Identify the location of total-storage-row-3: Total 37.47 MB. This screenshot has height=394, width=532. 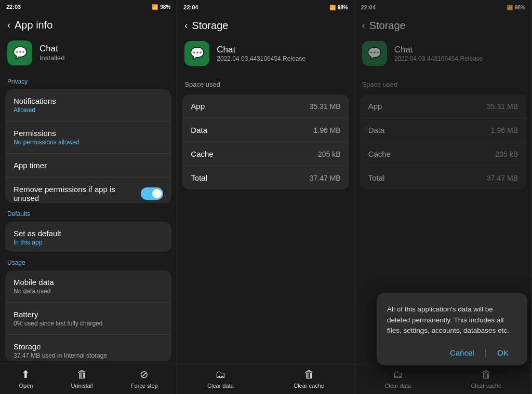
(443, 178).